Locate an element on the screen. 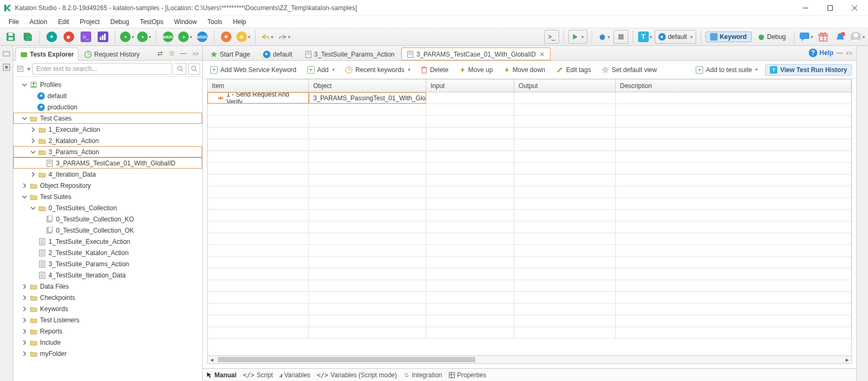 This screenshot has width=868, height=381. new-api-icon: ＋▾ is located at coordinates (144, 37).